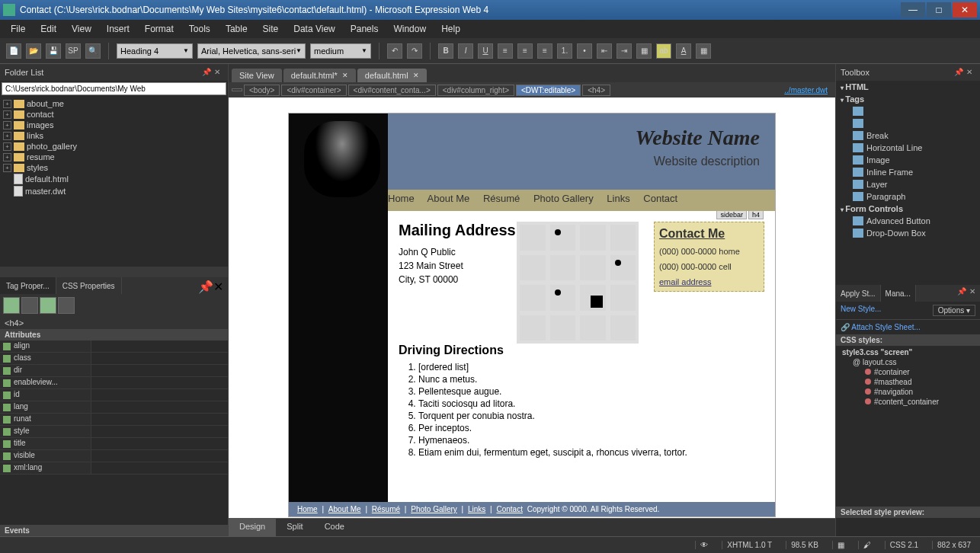  What do you see at coordinates (114, 468) in the screenshot?
I see `attr-row: xml:lang` at bounding box center [114, 468].